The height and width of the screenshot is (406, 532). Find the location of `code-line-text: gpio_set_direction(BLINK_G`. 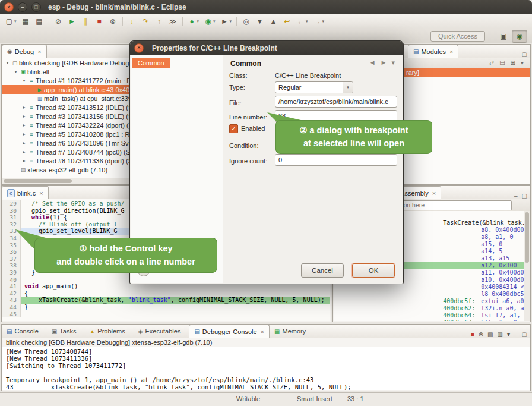

code-line-text: gpio_set_direction(BLINK_G is located at coordinates (72, 211).